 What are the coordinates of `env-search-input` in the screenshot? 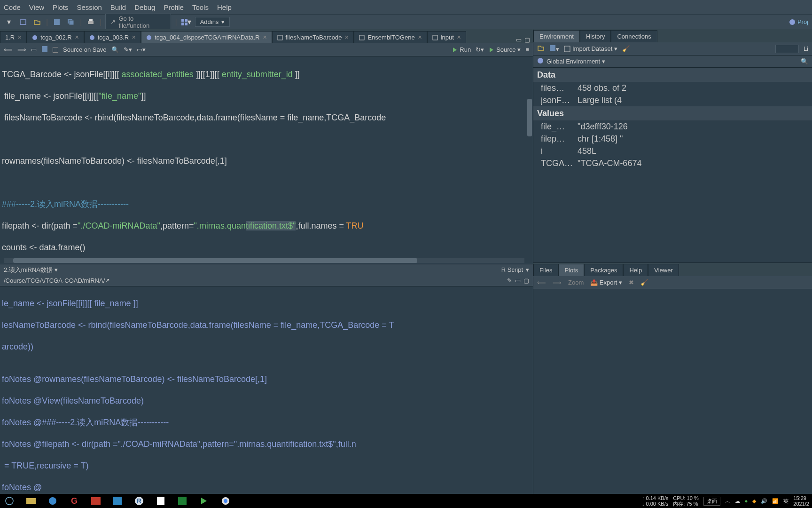 It's located at (787, 49).